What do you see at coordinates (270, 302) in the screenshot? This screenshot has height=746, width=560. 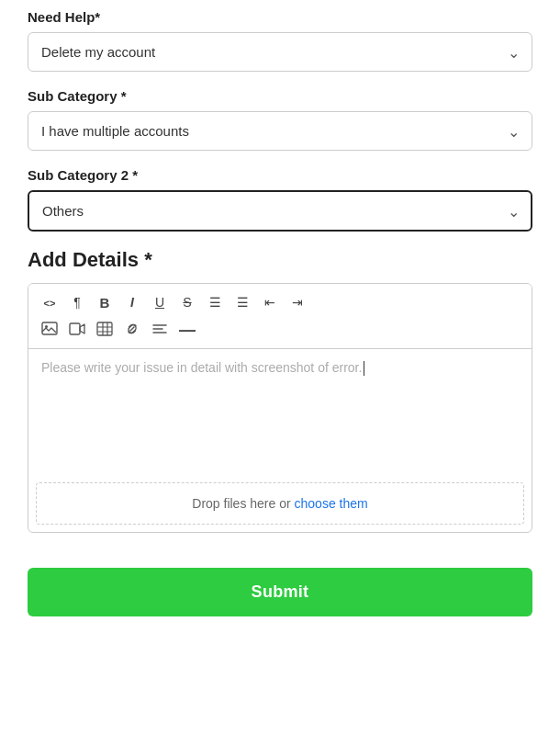 I see `indent-left-icon: ⇤` at bounding box center [270, 302].